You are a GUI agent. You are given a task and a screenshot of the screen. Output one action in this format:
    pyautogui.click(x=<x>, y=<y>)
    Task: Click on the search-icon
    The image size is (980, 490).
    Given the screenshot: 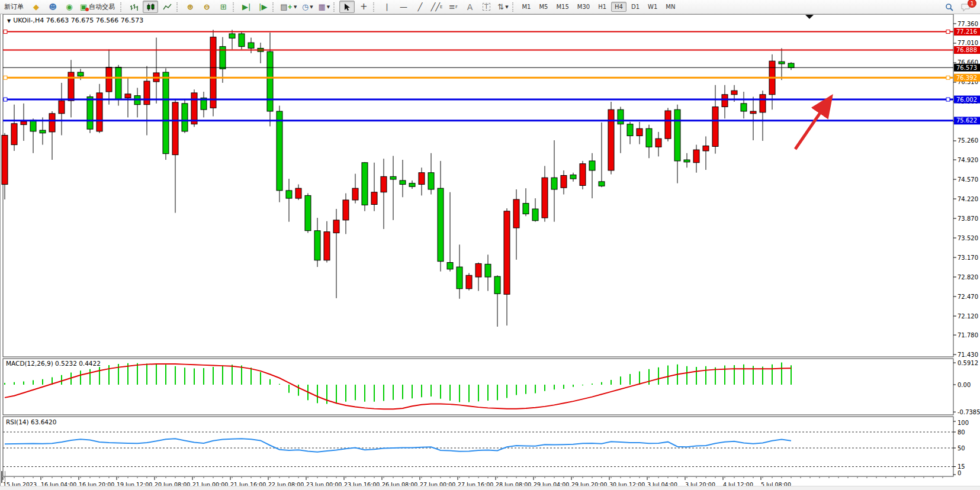 What is the action you would take?
    pyautogui.click(x=949, y=7)
    